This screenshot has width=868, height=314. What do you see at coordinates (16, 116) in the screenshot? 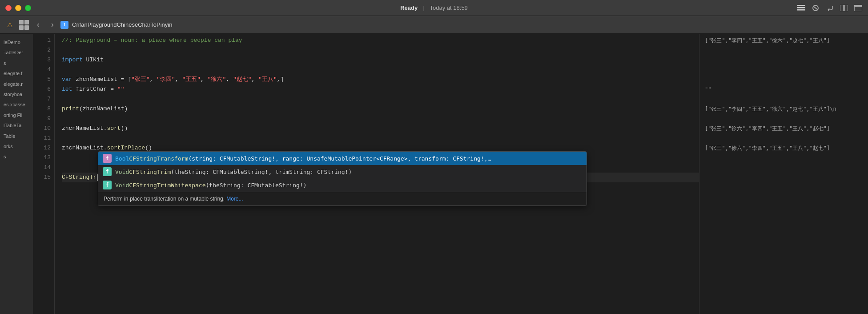
I see `sidebar-item-7: orting Fil` at bounding box center [16, 116].